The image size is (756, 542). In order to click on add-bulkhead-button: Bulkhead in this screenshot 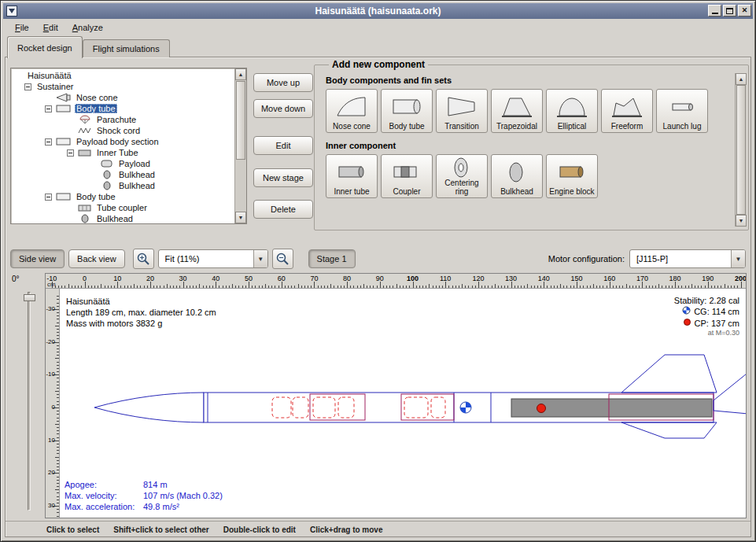, I will do `click(517, 176)`.